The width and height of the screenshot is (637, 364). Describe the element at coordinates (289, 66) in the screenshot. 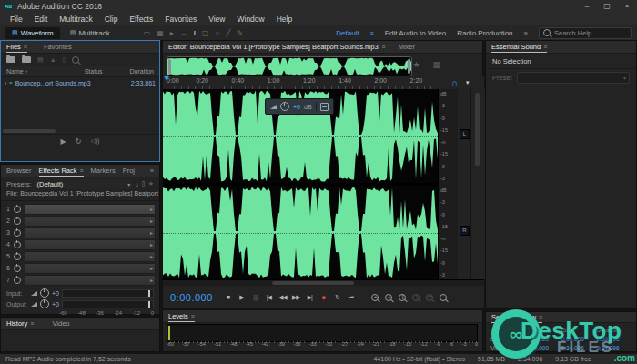

I see `overview-strip` at that location.